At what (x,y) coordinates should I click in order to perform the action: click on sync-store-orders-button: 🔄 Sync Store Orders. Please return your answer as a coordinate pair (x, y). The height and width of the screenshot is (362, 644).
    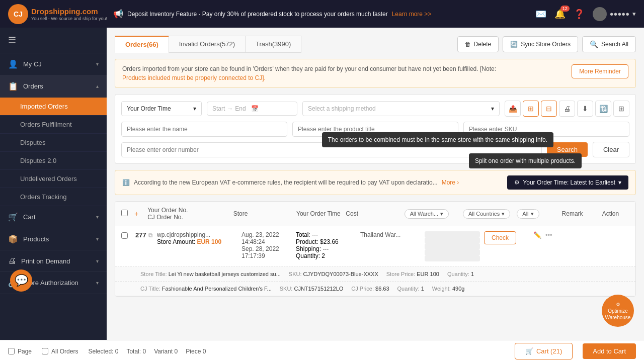
    Looking at the image, I should click on (540, 44).